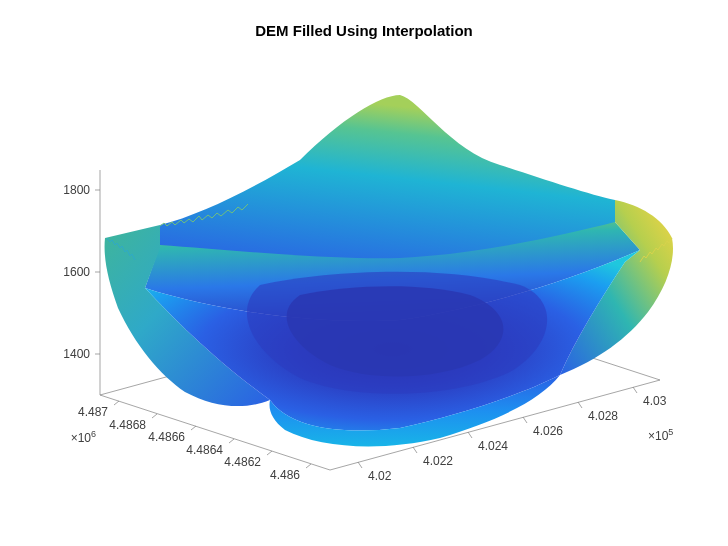  I want to click on y-tick-label: 4.4864, so click(204, 450).